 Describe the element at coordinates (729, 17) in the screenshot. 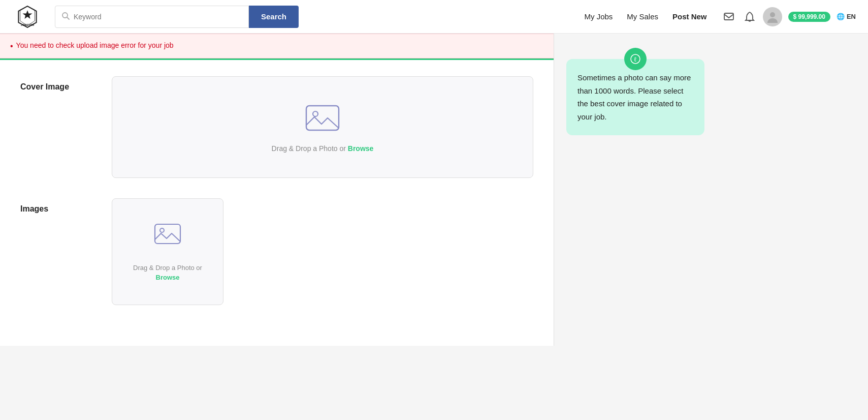

I see `messages-button` at that location.